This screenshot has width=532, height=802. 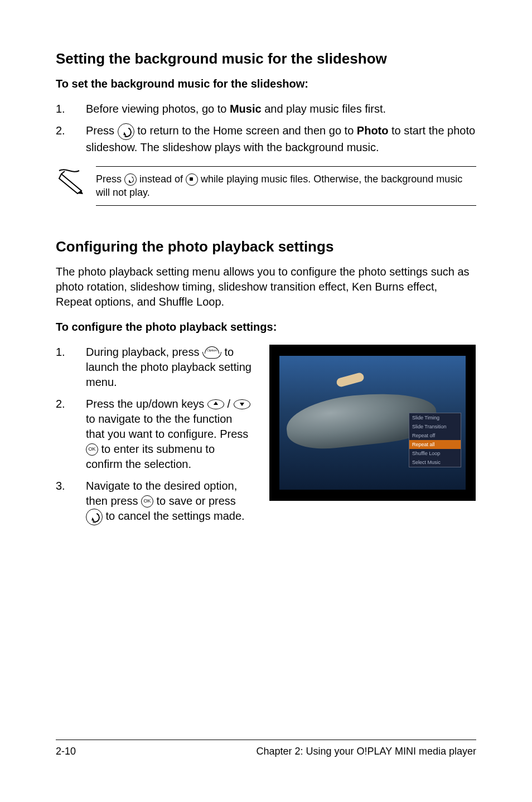 What do you see at coordinates (266, 247) in the screenshot?
I see `section2-heading: Configuring the photo playback settings` at bounding box center [266, 247].